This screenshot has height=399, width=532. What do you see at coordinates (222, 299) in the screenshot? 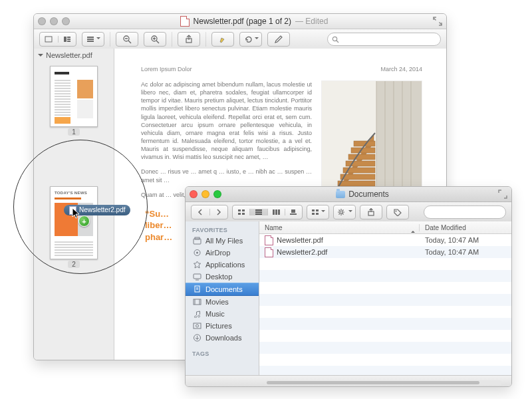
I see `finder-sidebar: FAVORITES All My Files AirDrop Applicati…` at bounding box center [222, 299].